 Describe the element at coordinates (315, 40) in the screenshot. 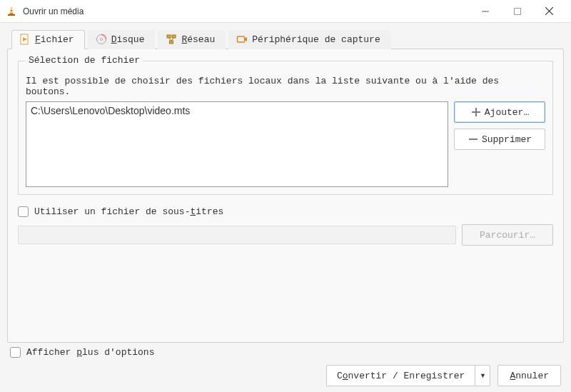

I see `tab-capture-label: Périphérique de capture` at that location.